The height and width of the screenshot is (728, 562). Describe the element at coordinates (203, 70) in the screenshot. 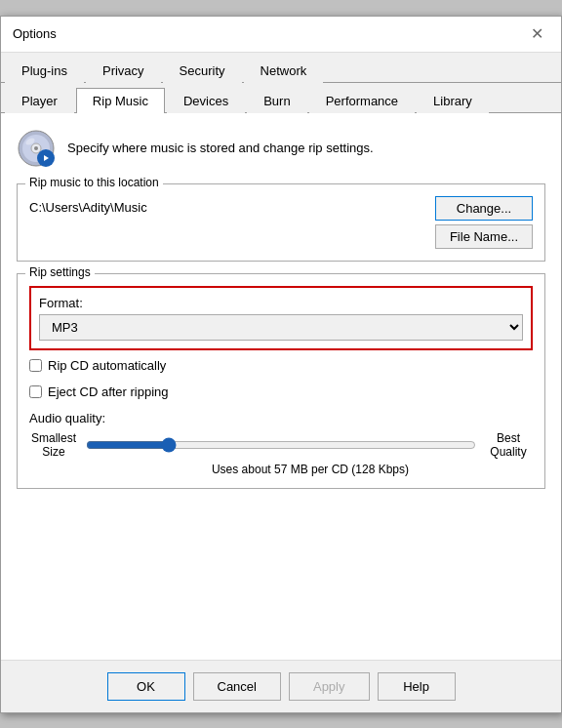

I see `tab-security: Security` at that location.